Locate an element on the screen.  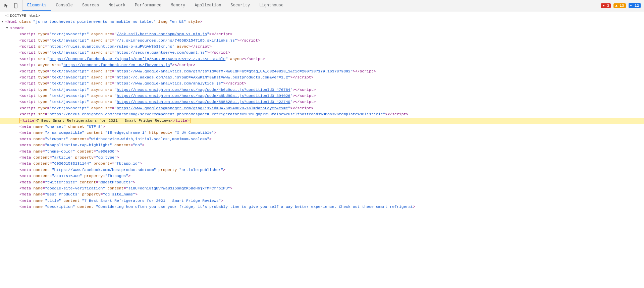
title-line: <title>7 Best Smart Refrigerators for 20… is located at coordinates (322, 121).